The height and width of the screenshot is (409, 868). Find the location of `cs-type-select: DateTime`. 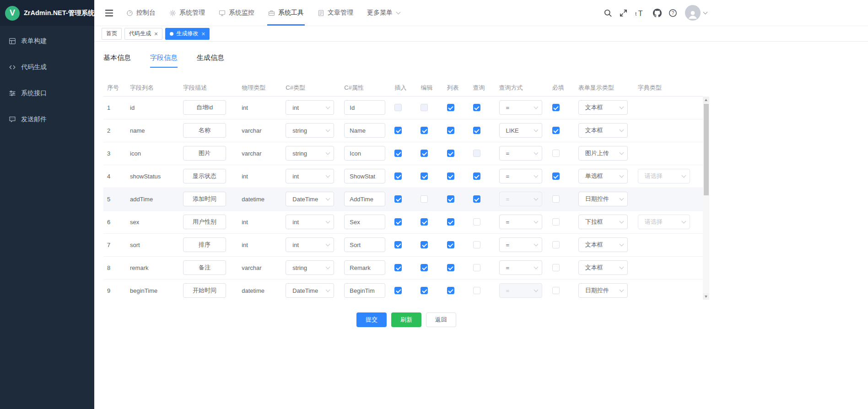

cs-type-select: DateTime is located at coordinates (310, 199).